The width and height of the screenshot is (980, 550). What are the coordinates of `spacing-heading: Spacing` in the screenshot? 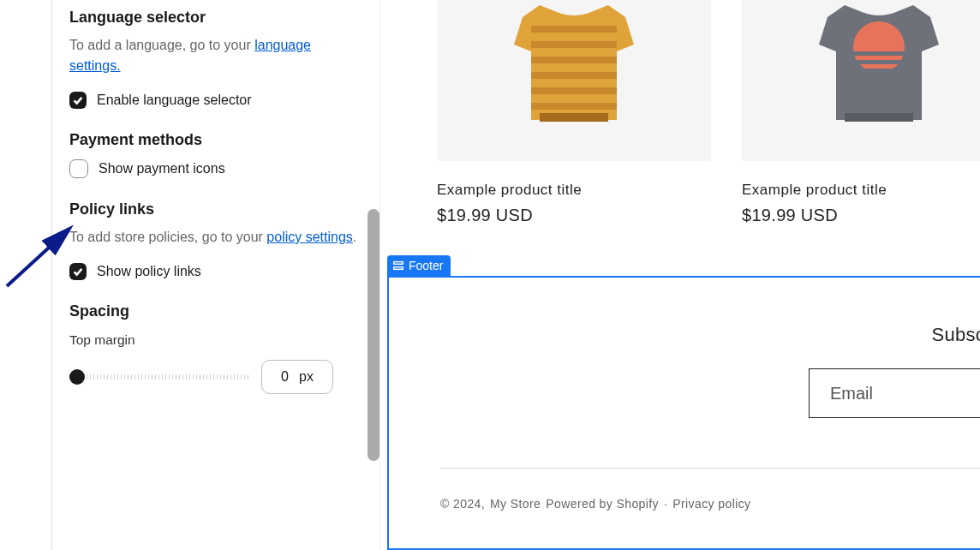 It's located at (216, 312).